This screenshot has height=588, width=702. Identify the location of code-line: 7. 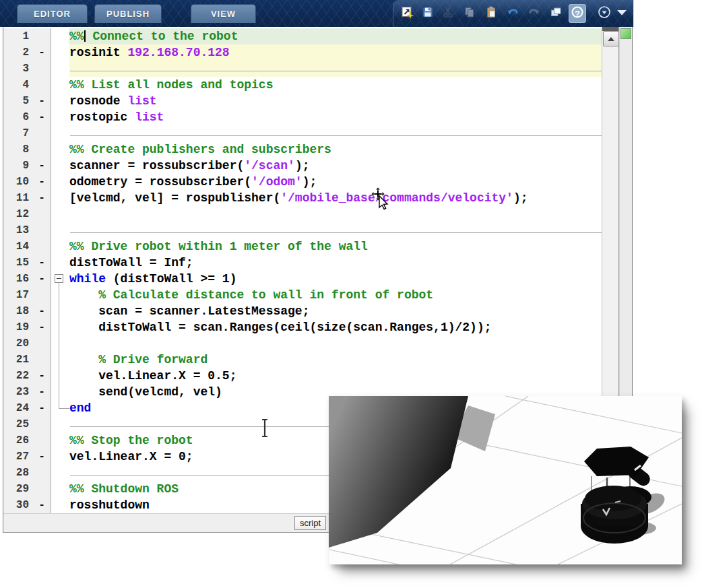
(302, 133).